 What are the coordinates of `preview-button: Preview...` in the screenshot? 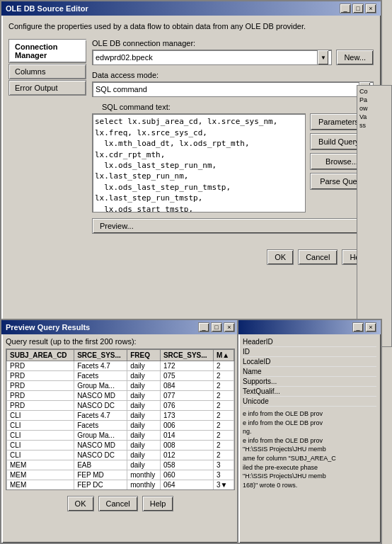 It's located at (233, 226).